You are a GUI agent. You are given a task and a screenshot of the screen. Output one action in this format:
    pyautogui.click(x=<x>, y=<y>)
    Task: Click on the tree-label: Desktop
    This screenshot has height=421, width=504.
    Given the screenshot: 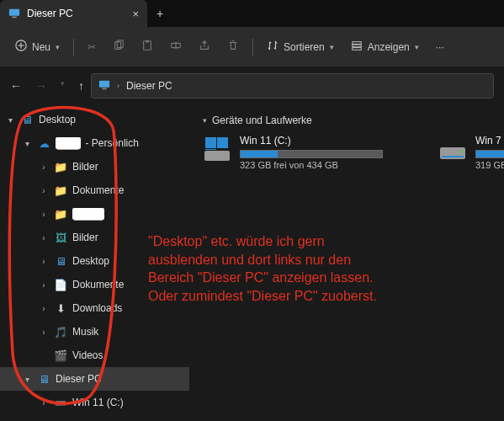 What is the action you would take?
    pyautogui.click(x=57, y=120)
    